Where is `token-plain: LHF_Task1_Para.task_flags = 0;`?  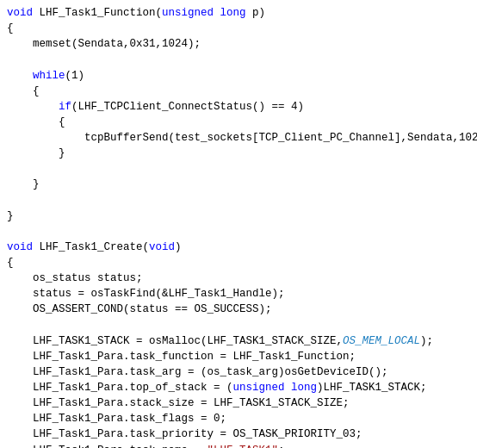 token-plain: LHF_Task1_Para.task_flags = 0; is located at coordinates (117, 419).